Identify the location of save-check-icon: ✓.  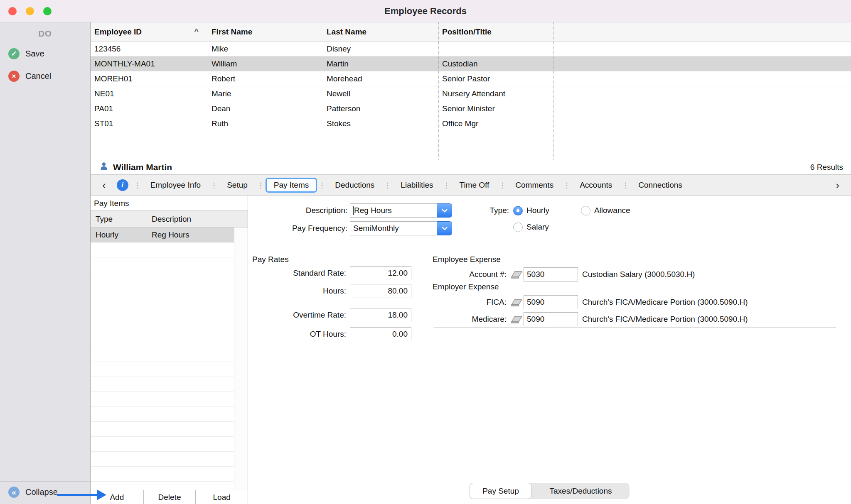
(14, 54).